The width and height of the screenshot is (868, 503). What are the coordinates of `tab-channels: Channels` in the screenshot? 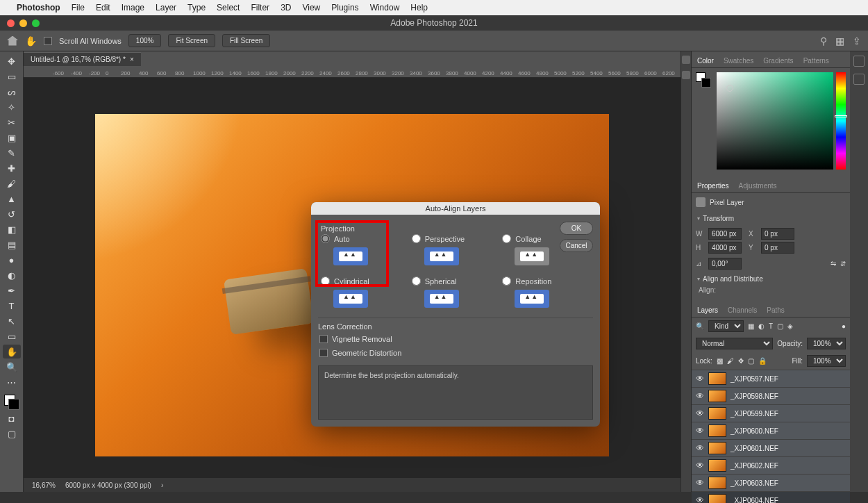 It's located at (742, 310).